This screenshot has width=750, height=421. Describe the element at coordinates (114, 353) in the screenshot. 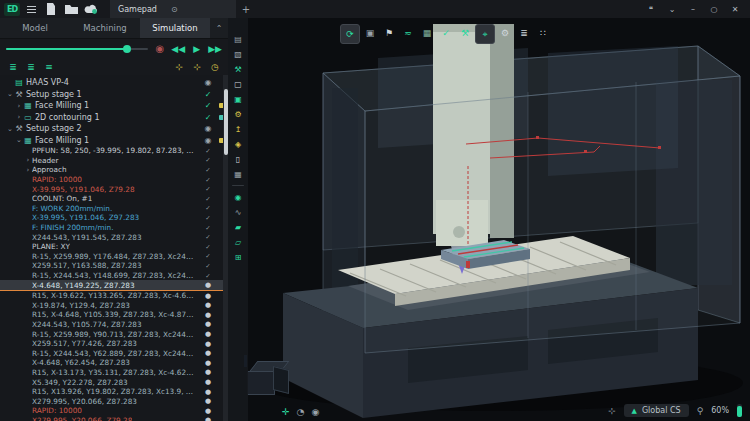

I see `gcode-line: R-15, X244.543, Y62.889, Z87.283, Xc244.…` at that location.